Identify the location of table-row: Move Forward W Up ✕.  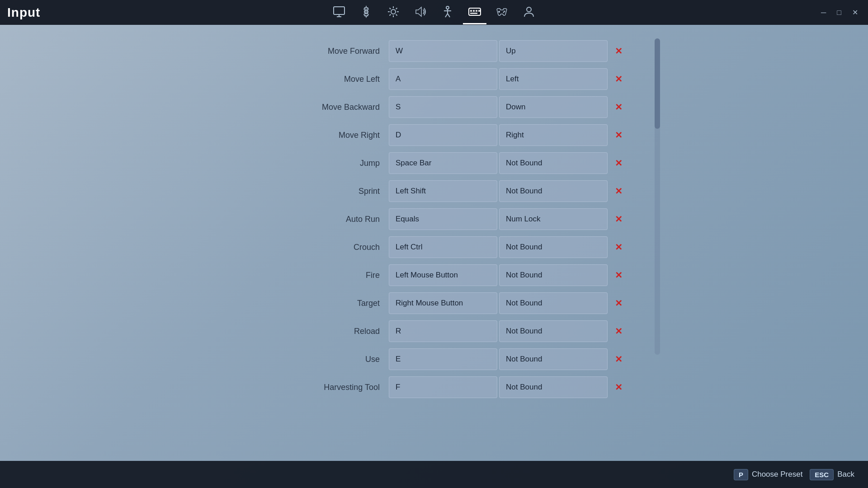
(434, 51).